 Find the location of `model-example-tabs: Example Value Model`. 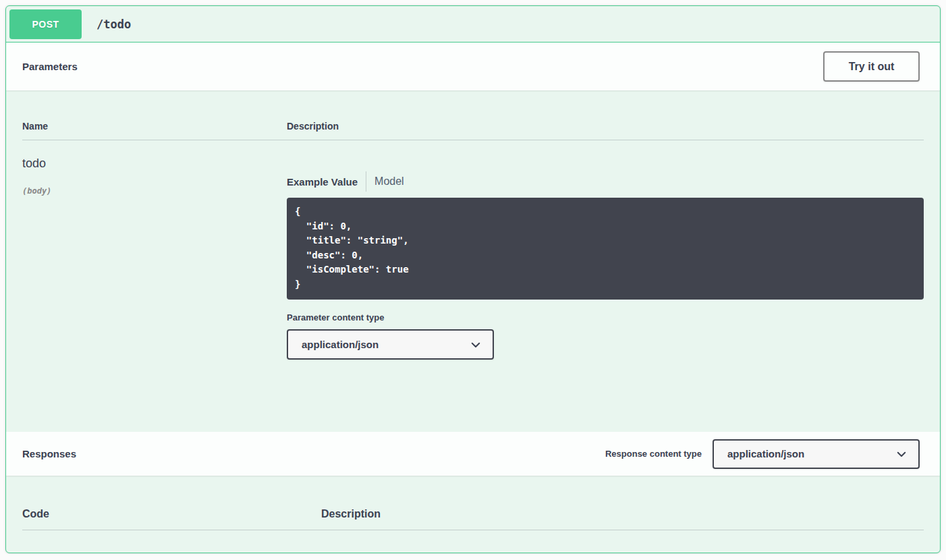

model-example-tabs: Example Value Model is located at coordinates (605, 181).